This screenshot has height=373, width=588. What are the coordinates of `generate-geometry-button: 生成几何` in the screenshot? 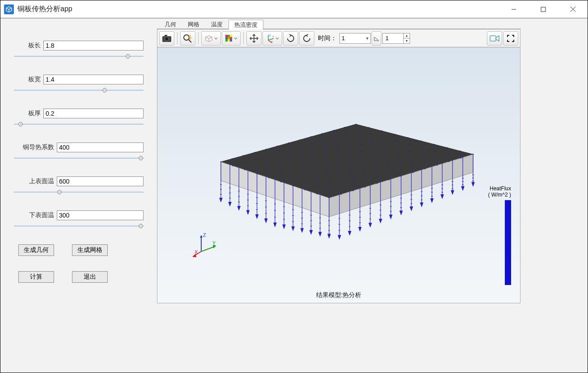 It's located at (36, 250).